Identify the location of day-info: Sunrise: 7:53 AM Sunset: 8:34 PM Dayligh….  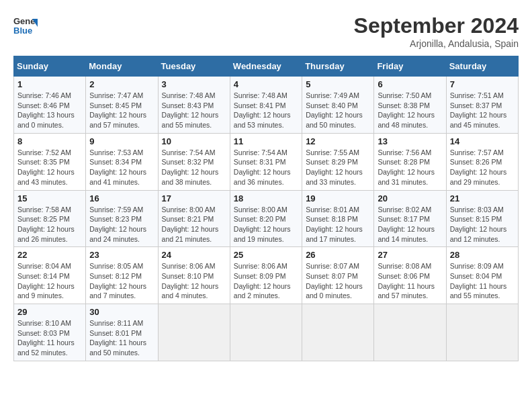
(122, 168).